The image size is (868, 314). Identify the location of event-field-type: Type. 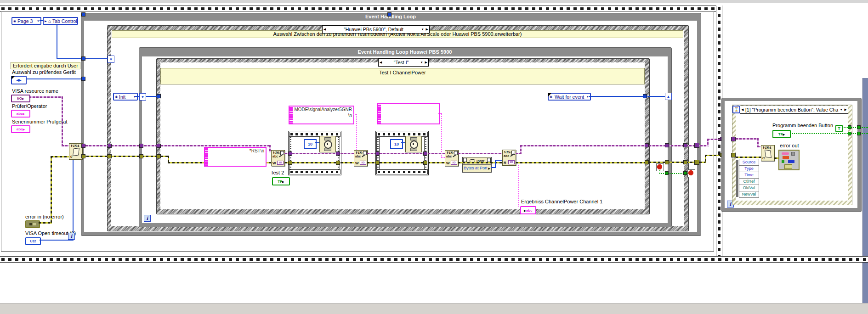
(749, 169).